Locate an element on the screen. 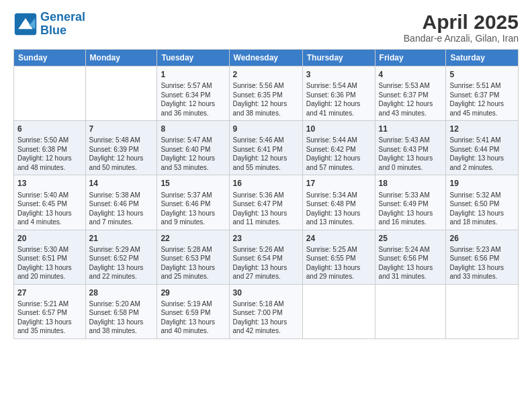 This screenshot has height=411, width=532. sunrise-text: Sunrise: 5:32 AM is located at coordinates (475, 195).